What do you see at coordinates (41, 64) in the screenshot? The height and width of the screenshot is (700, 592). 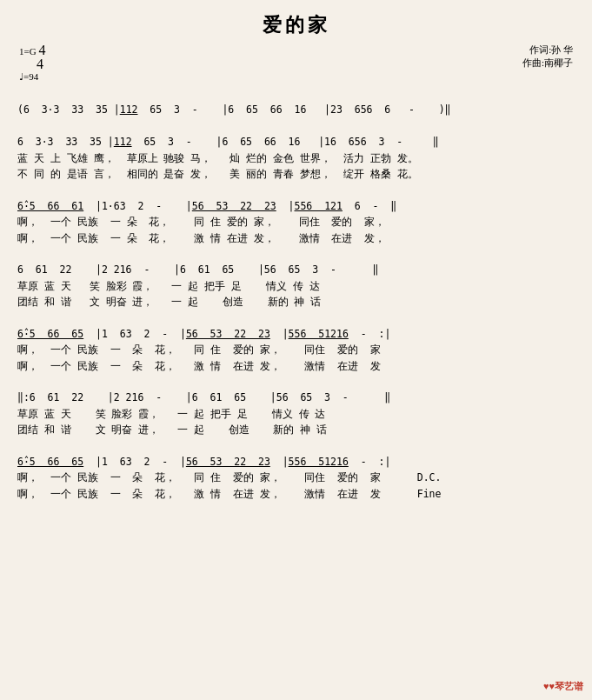 I see `key-time2: 4` at bounding box center [41, 64].